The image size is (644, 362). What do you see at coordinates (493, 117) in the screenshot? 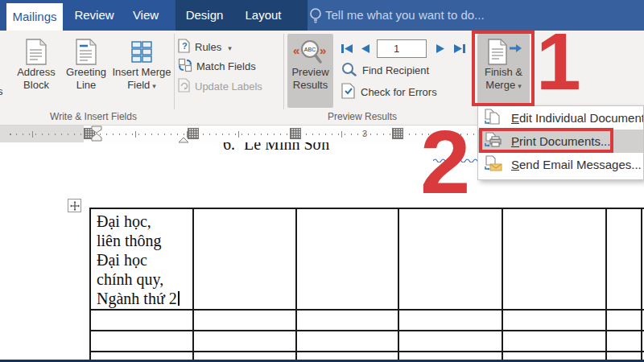
I see `edit-documents-icon` at bounding box center [493, 117].